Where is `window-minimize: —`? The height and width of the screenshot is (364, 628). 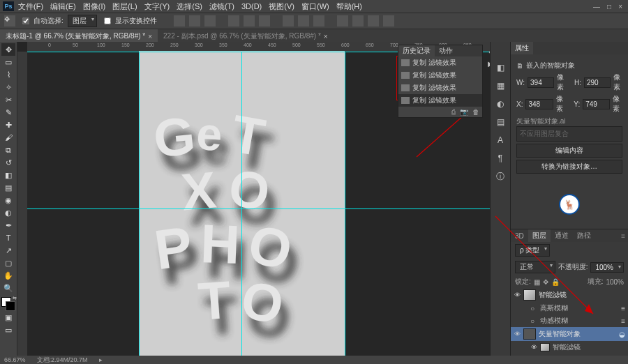
window-minimize: — is located at coordinates (597, 7).